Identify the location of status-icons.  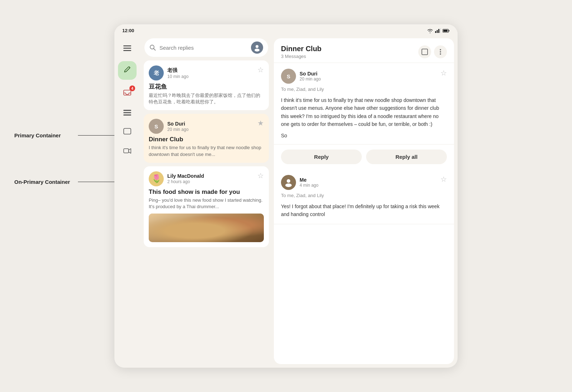
(438, 31).